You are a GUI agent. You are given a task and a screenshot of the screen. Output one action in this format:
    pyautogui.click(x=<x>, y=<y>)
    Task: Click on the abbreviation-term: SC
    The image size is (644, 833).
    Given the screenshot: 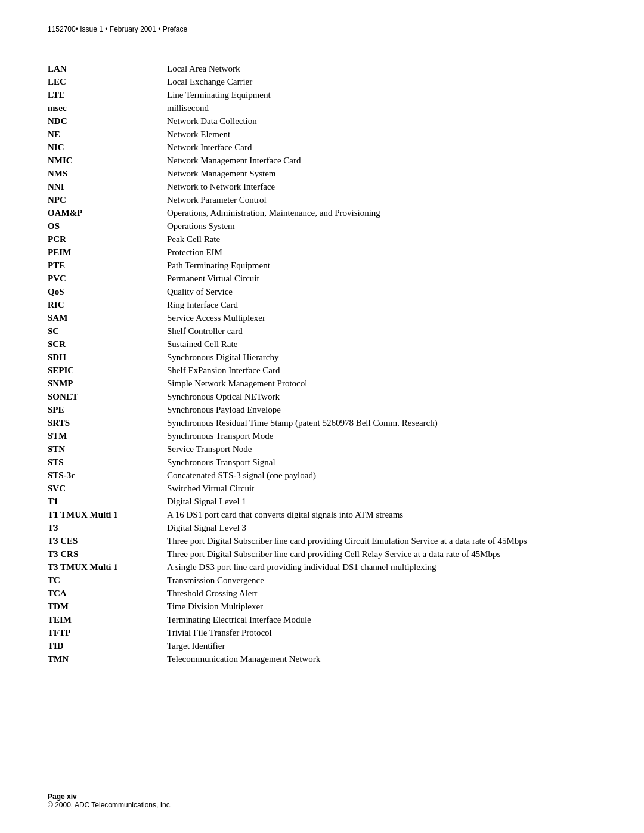 What is the action you would take?
    pyautogui.click(x=107, y=331)
    